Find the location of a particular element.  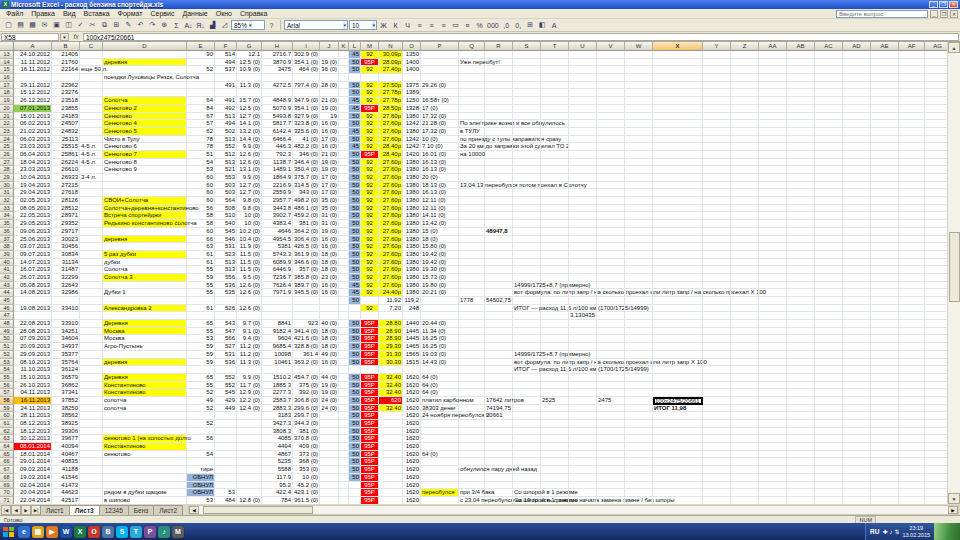

col-header-AB: AB is located at coordinates (801, 46).